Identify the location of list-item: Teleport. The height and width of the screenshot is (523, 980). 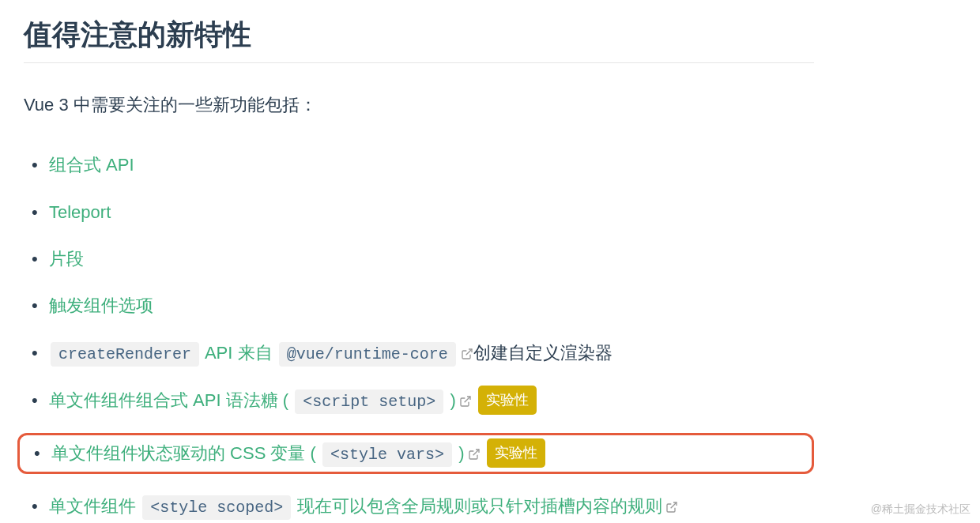
(419, 212).